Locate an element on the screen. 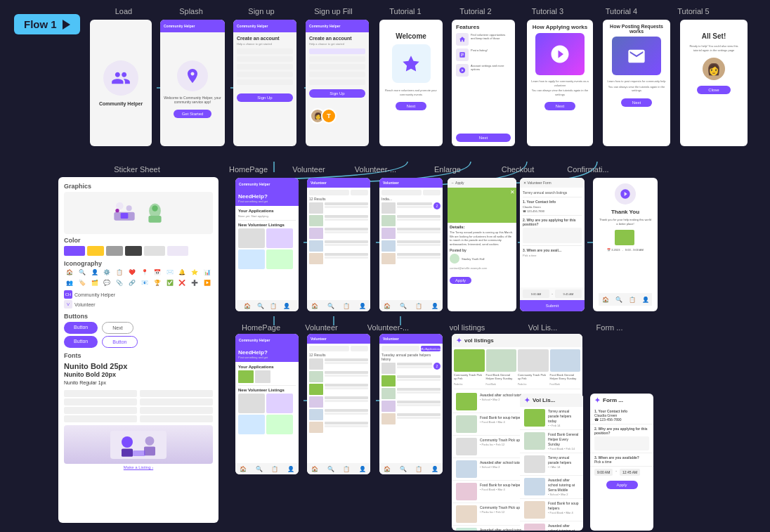  label-signup: Sign up is located at coordinates (261, 11).